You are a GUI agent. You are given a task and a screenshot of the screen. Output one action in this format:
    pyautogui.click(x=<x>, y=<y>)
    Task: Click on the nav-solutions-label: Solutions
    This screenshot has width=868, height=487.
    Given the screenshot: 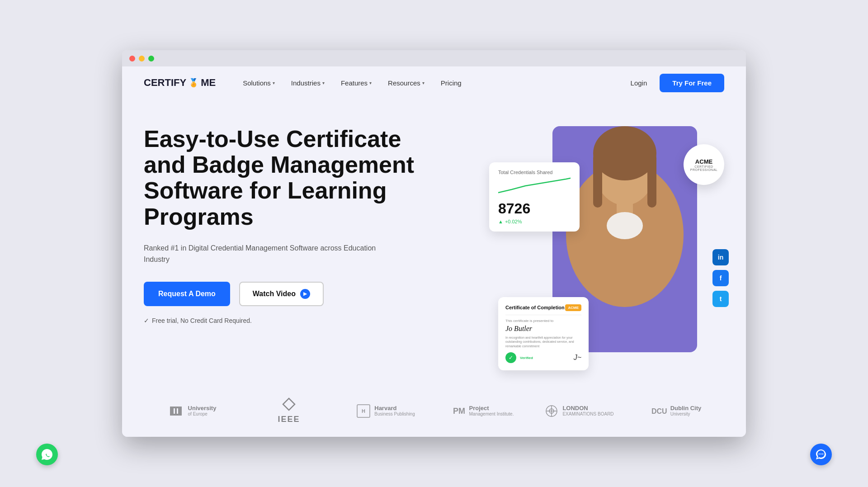 What is the action you would take?
    pyautogui.click(x=257, y=83)
    